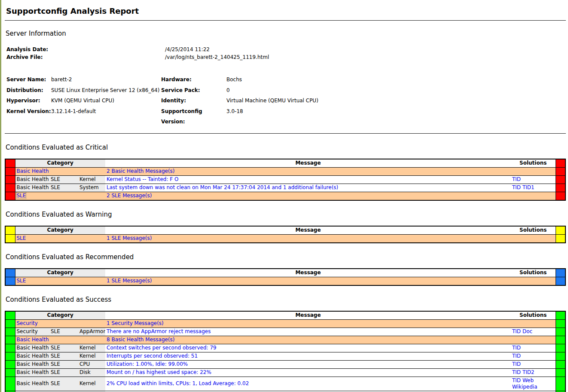 The image size is (568, 392). What do you see at coordinates (106, 90) in the screenshot?
I see `distribution-value: SUSE Linux Enterprise Server 12 (x86_64)` at bounding box center [106, 90].